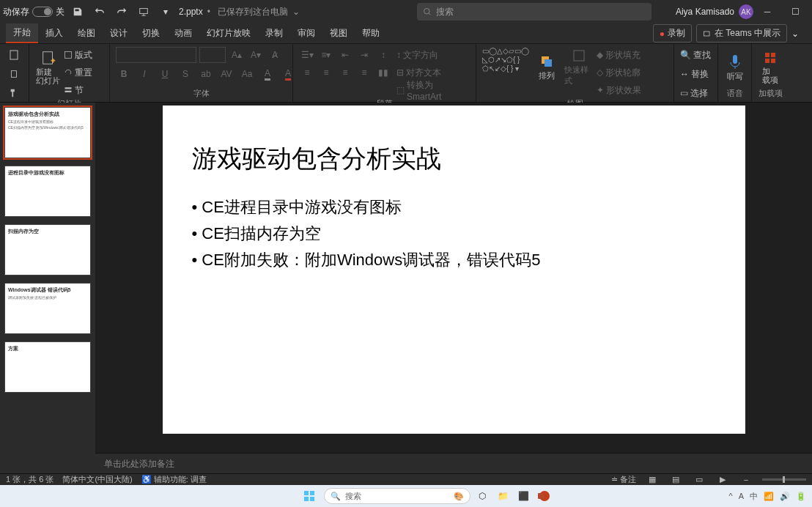 The image size is (812, 507). I want to click on taskbar-powerpoint-icon, so click(544, 496).